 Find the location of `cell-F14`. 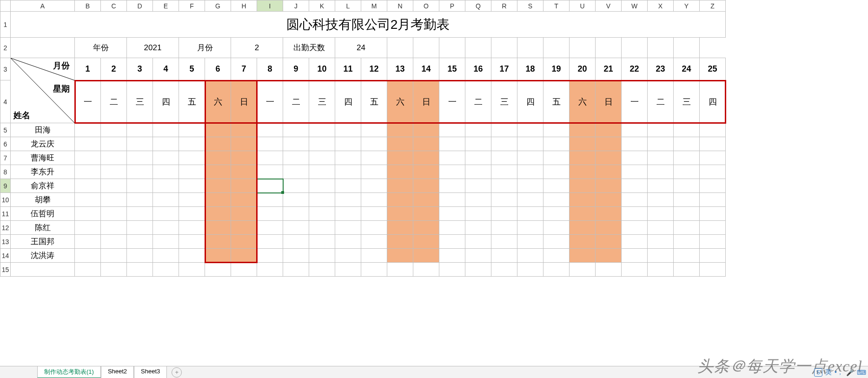

cell-F14 is located at coordinates (192, 256).